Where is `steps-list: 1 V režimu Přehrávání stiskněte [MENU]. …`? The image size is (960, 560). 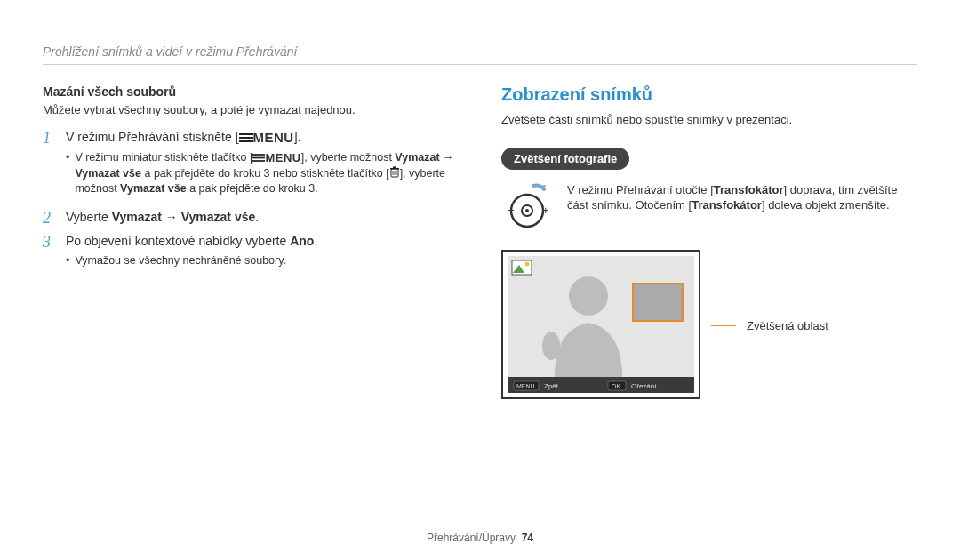 steps-list: 1 V režimu Přehrávání stiskněte [MENU]. … is located at coordinates (251, 203).